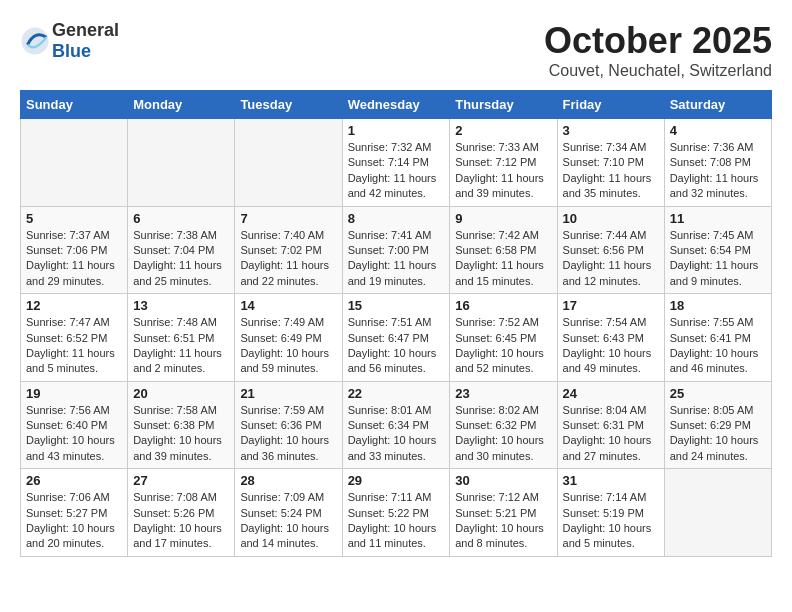 The image size is (792, 612). Describe the element at coordinates (718, 338) in the screenshot. I see `calendar-cell: 18Sunrise: 7:55 AMSunset: 6:41 PMDayligh…` at that location.